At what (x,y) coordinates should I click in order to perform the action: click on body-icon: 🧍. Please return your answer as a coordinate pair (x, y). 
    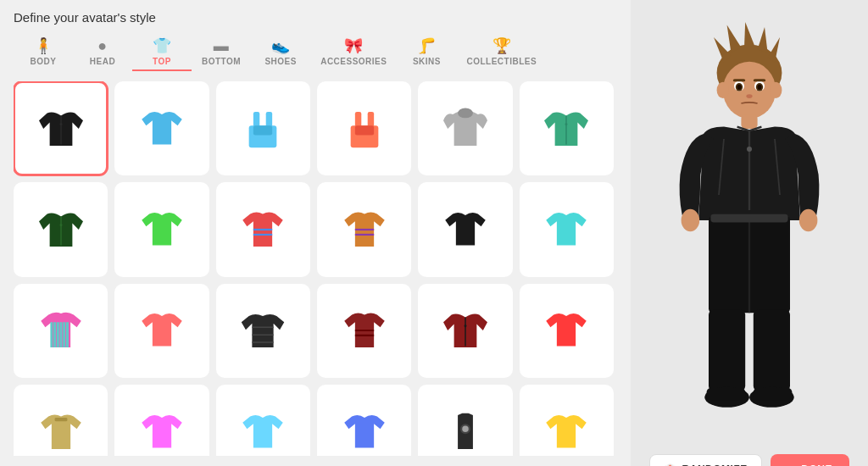
    Looking at the image, I should click on (44, 46).